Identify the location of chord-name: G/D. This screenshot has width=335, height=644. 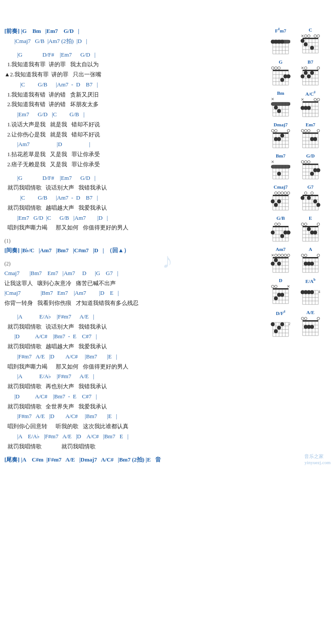
(310, 156).